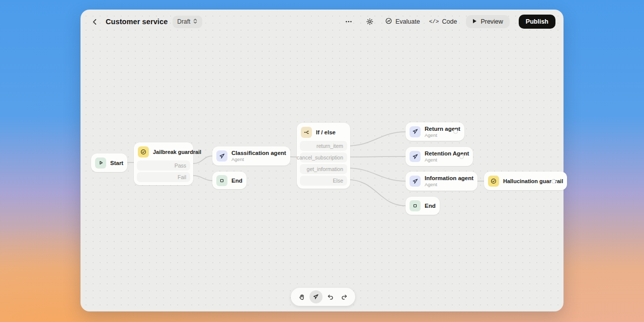 This screenshot has height=322, width=644. I want to click on branch-cancel-subscription: cancel_subscription, so click(324, 157).